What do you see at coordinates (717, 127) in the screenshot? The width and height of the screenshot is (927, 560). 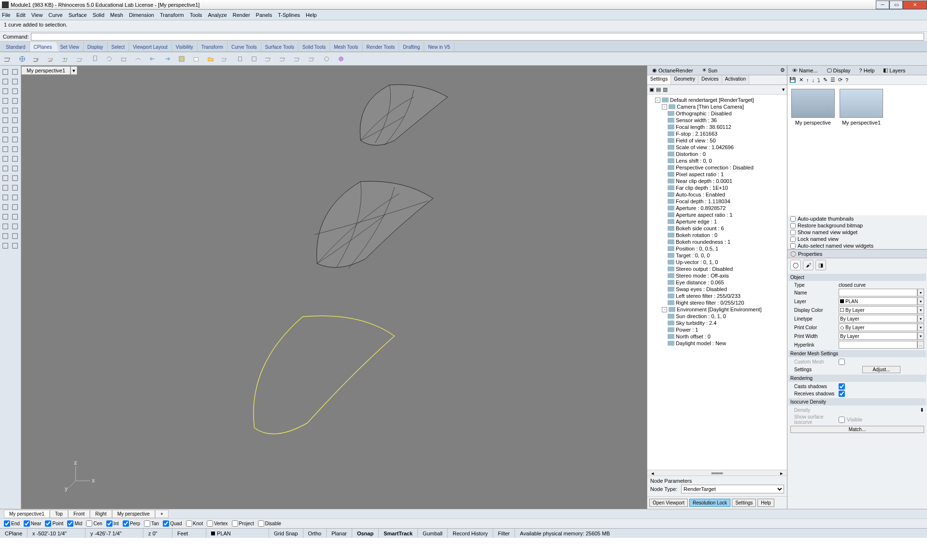 I see `tree-node: Focal length : 38.60112` at bounding box center [717, 127].